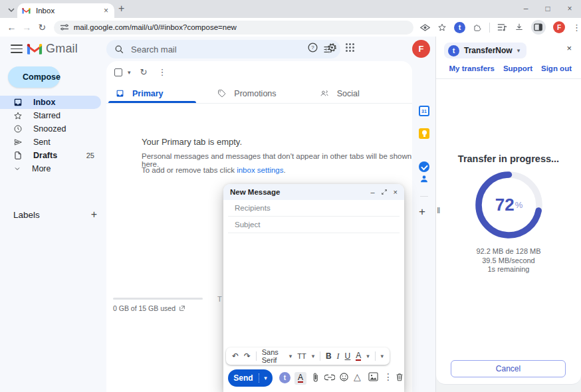 This screenshot has width=581, height=392. I want to click on tab-strip: Inbox × + – □ ×, so click(290, 9).